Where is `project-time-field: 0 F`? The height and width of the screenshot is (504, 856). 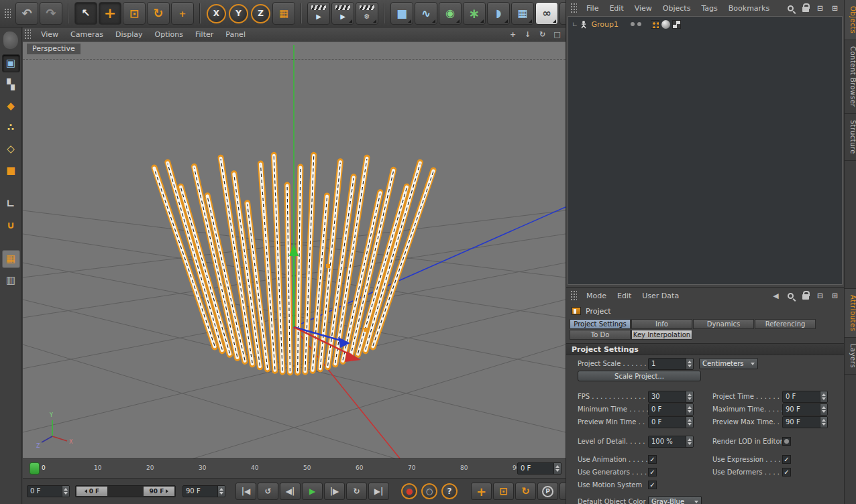
project-time-field: 0 F is located at coordinates (805, 397).